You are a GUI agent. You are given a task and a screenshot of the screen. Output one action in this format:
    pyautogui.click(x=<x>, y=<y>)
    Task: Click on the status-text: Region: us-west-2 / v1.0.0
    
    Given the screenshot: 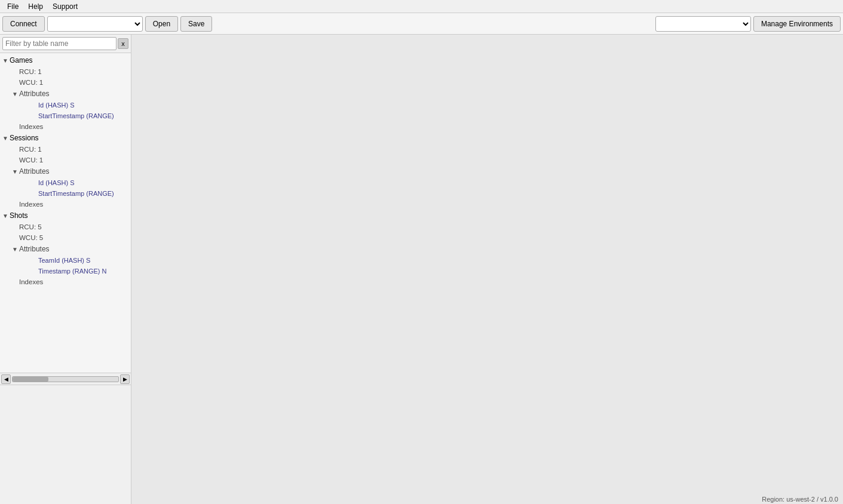 What is the action you would take?
    pyautogui.click(x=800, y=499)
    